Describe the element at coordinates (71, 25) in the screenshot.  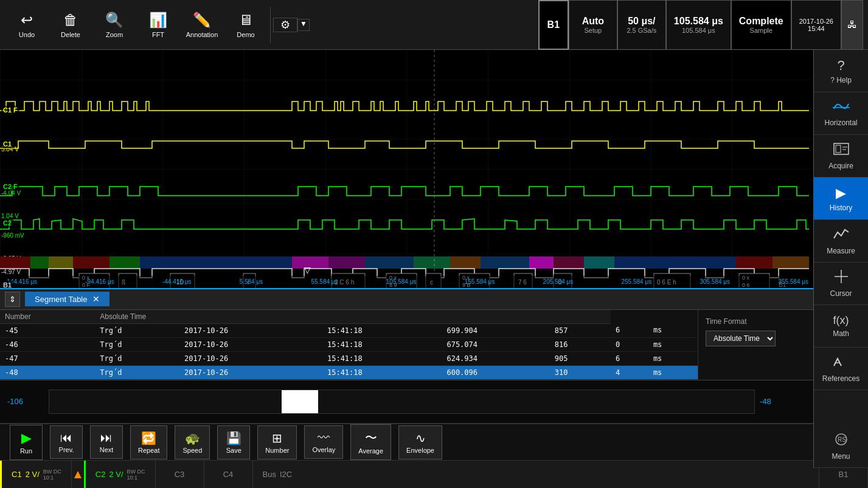
I see `delete-button: 🗑 Delete` at that location.